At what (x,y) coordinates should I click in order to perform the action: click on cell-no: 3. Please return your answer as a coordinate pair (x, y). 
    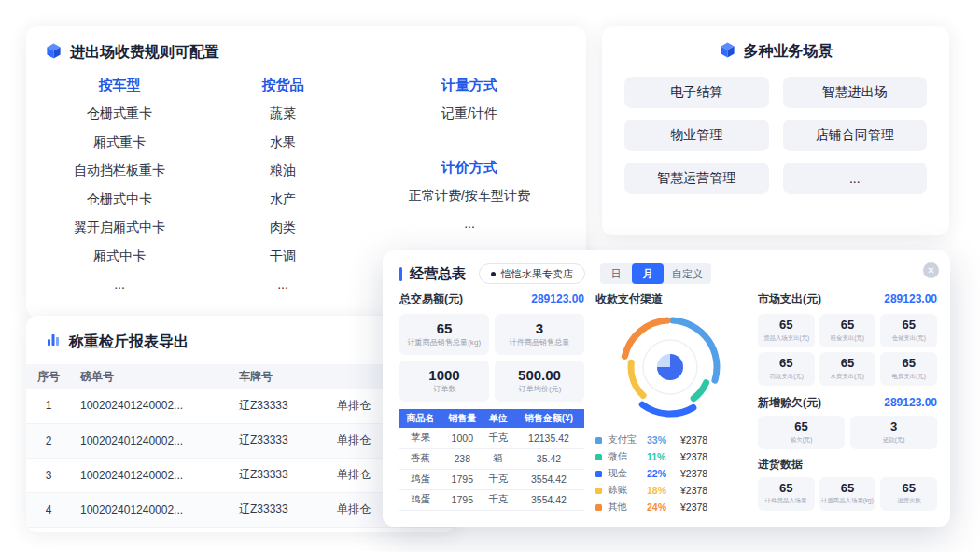
    Looking at the image, I should click on (49, 474).